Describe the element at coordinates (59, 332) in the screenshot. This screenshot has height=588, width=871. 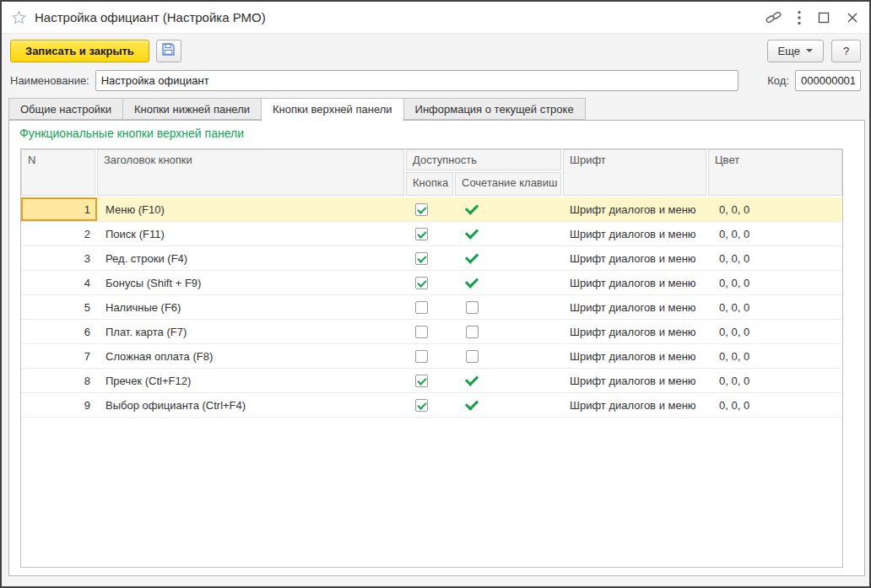
I see `row-number-cell: 6` at that location.